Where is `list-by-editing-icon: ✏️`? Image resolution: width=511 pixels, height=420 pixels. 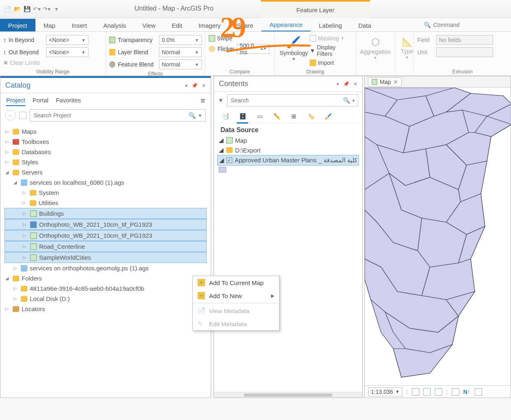 list-by-editing-icon: ✏️ is located at coordinates (277, 116).